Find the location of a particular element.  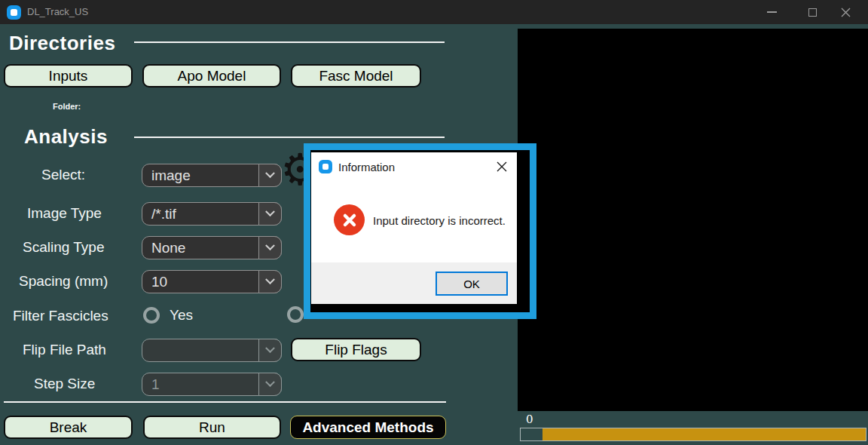

maximize-icon is located at coordinates (812, 12).